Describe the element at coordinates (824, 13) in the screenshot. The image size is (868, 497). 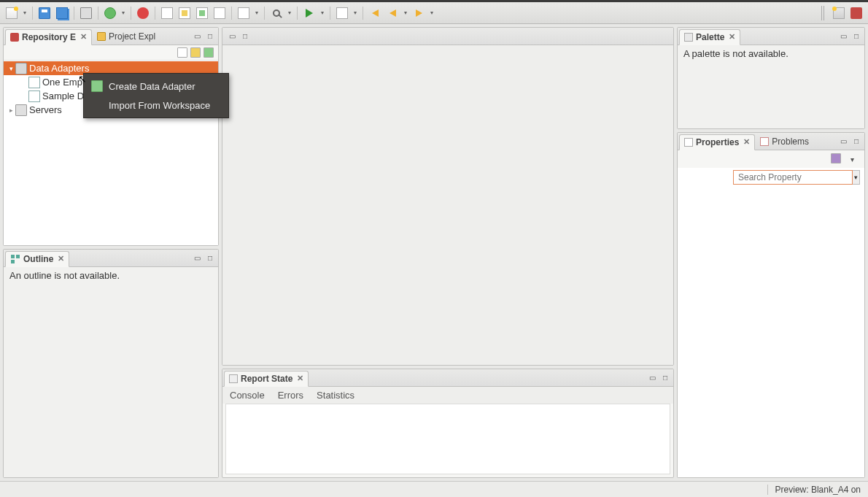
I see `toolbar-handle` at that location.